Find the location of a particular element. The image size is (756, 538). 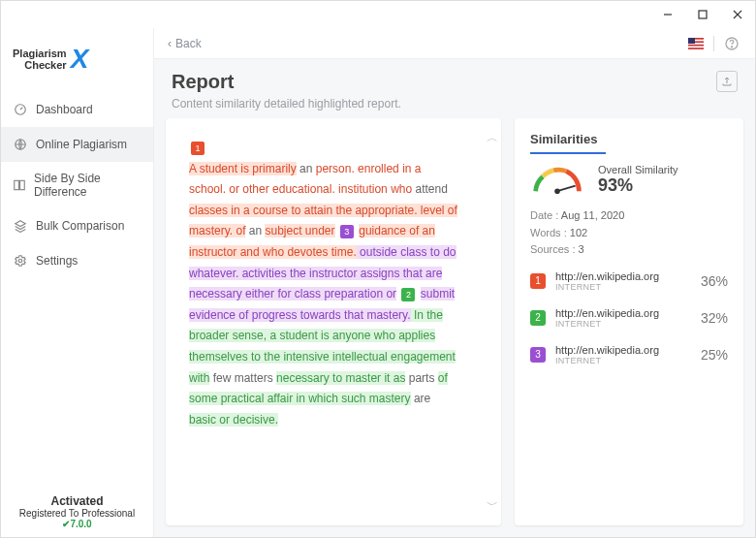

nav-label: Dashboard is located at coordinates (64, 110).